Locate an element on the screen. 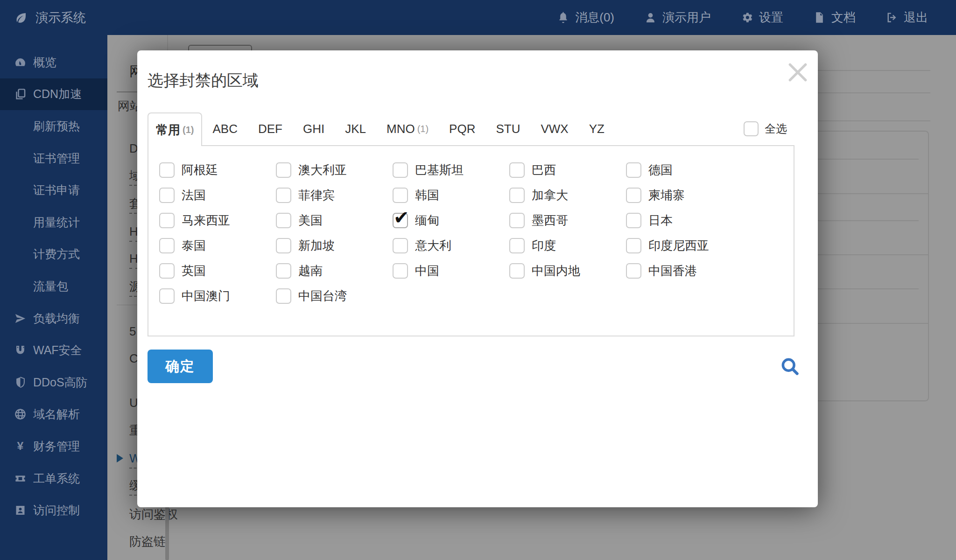  topbar-item-label: 退出 is located at coordinates (916, 18).